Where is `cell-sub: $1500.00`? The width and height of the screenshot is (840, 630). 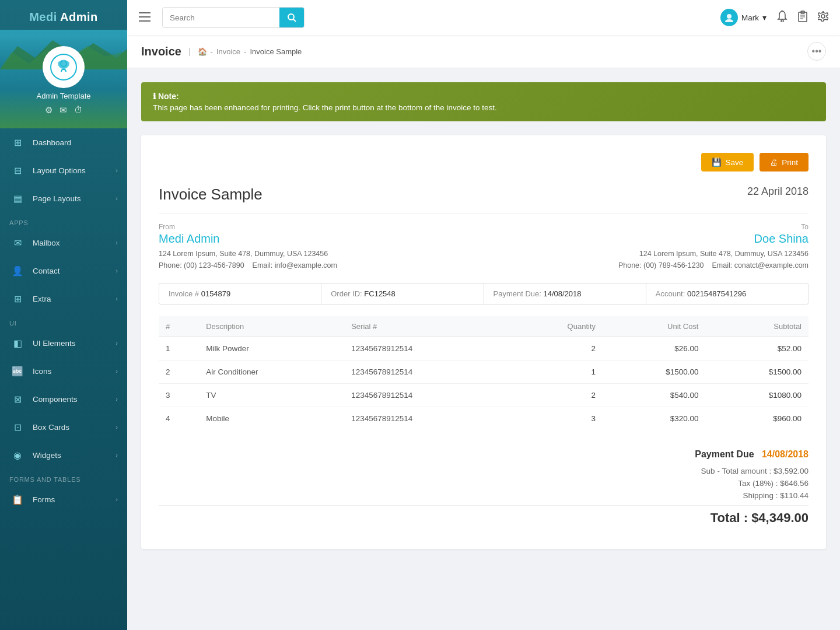
cell-sub: $1500.00 is located at coordinates (757, 372).